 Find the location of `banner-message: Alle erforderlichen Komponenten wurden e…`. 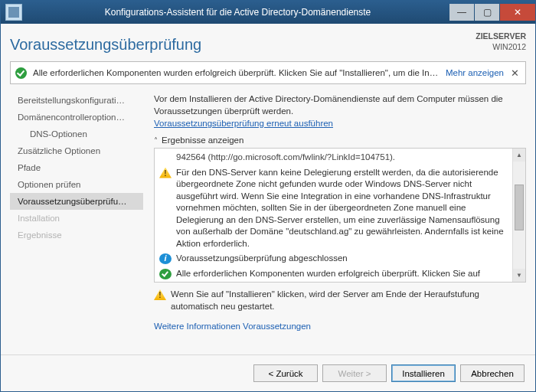

banner-message: Alle erforderlichen Komponenten wurden e… is located at coordinates (237, 73).